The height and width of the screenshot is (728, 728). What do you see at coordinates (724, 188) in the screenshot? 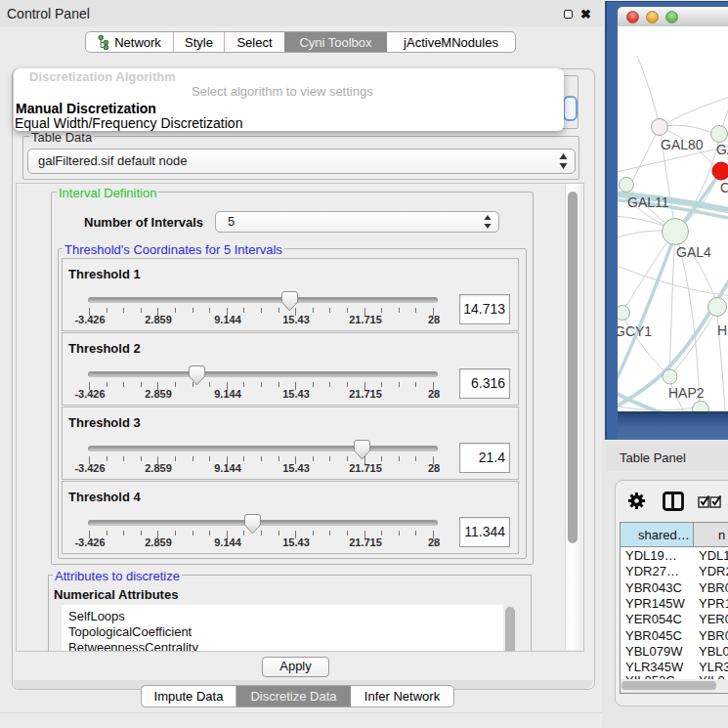
I see `svg-text: C` at bounding box center [724, 188].